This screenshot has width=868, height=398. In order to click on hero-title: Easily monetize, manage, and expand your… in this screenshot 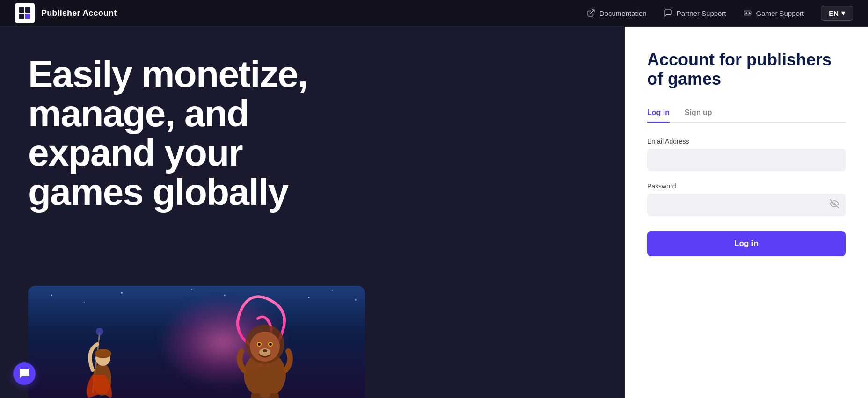, I will do `click(192, 133)`.